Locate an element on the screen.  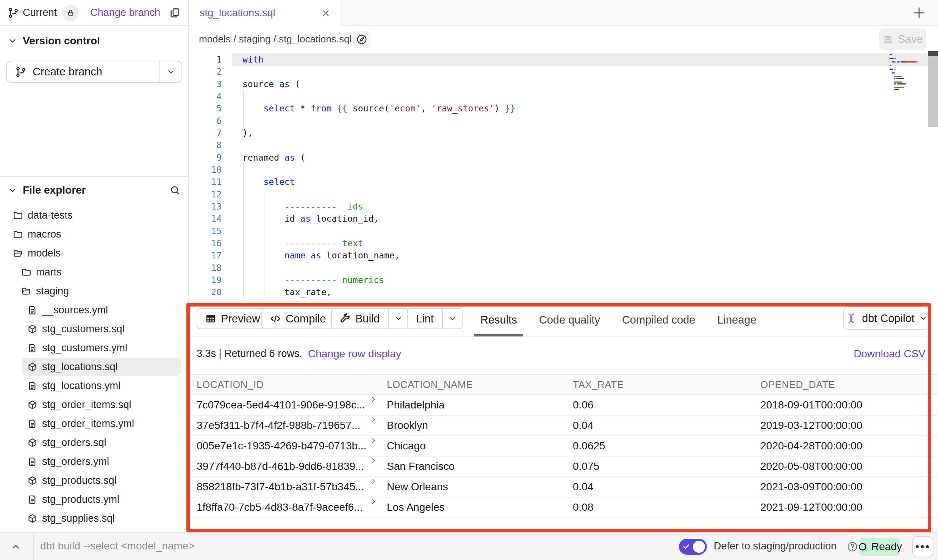
cell-location-name: Chicago is located at coordinates (406, 446).